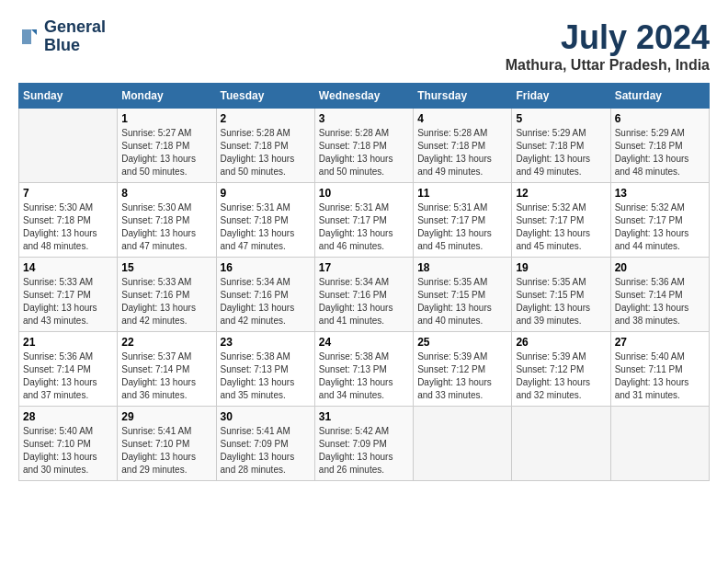  What do you see at coordinates (660, 294) in the screenshot?
I see `calendar-cell: 20Sunrise: 5:36 AMSunset: 7:14 PMDayligh…` at bounding box center [660, 294].